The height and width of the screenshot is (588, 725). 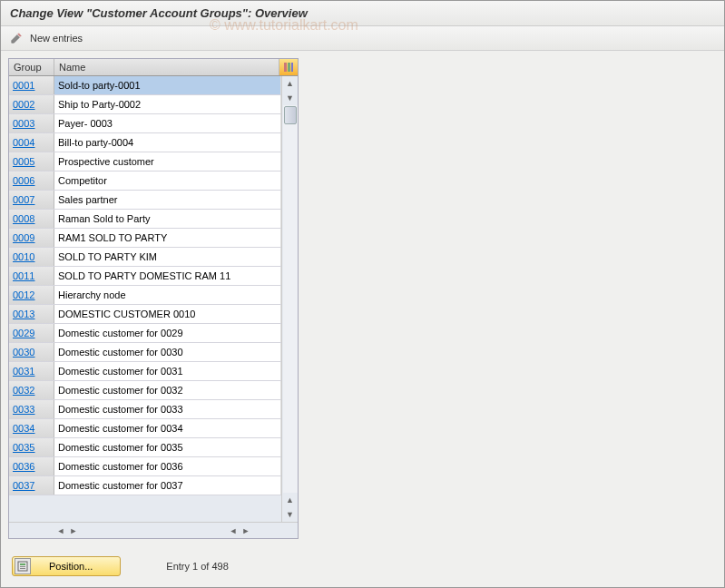 What do you see at coordinates (145, 162) in the screenshot?
I see `table-row: 0005Prospective customer` at bounding box center [145, 162].